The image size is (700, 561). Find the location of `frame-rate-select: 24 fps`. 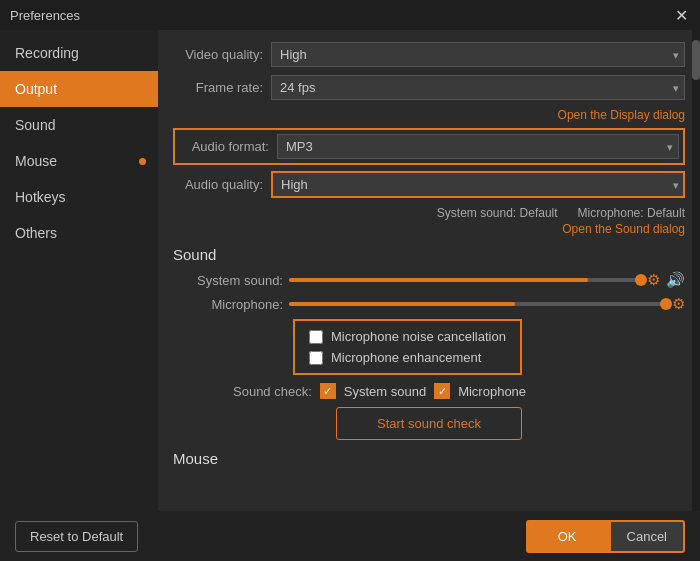

frame-rate-select: 24 fps is located at coordinates (478, 88).